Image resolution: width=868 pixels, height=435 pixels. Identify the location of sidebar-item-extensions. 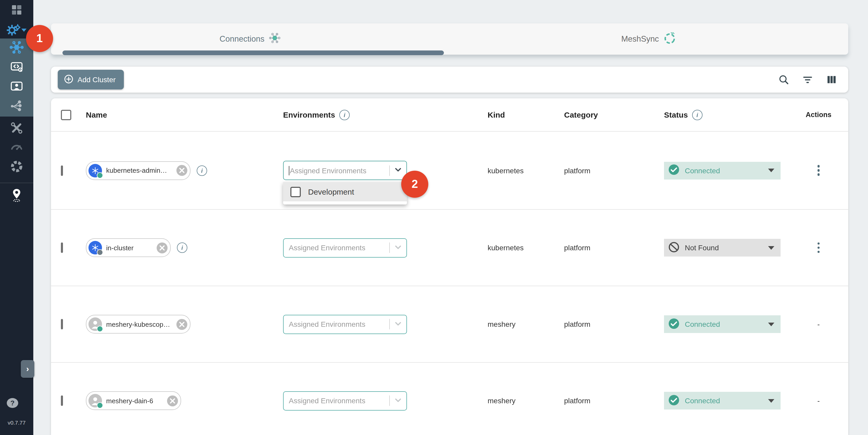
(17, 167).